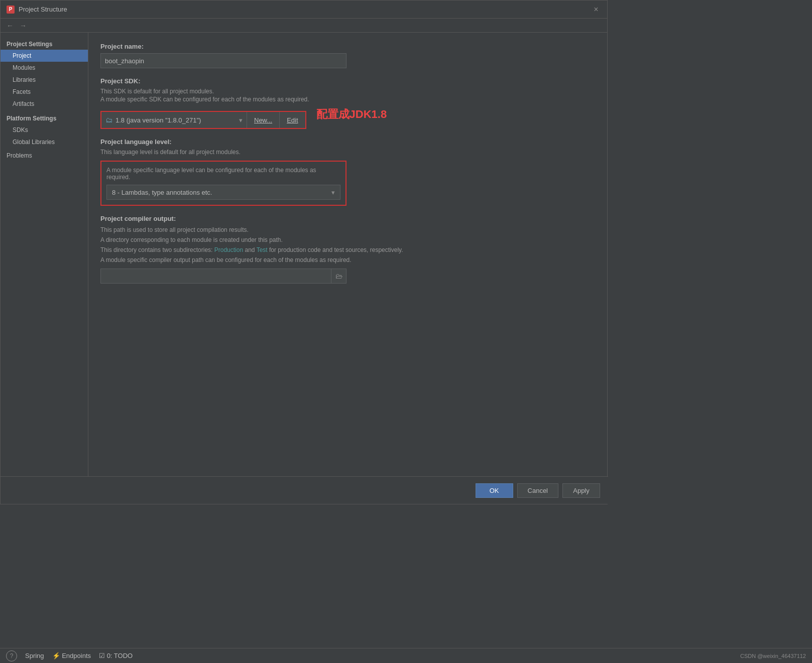  I want to click on ok-button: OK, so click(494, 491).